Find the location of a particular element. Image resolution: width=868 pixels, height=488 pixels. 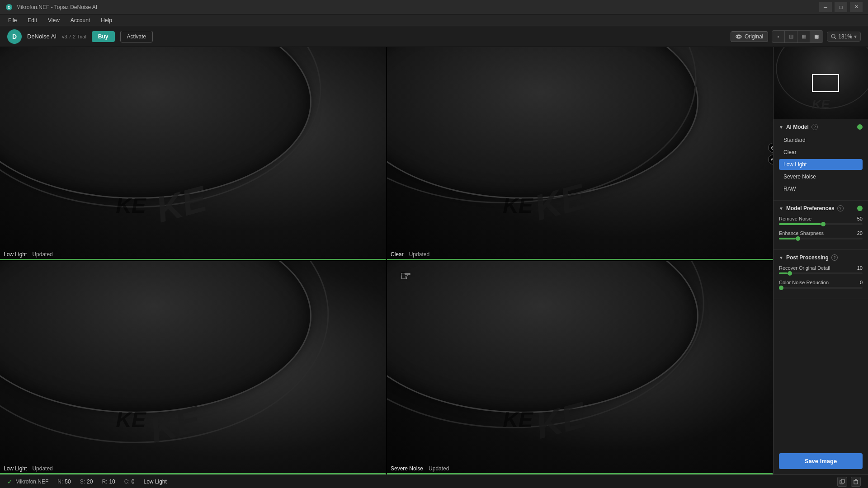

menu-bar: File Edit View Account Help is located at coordinates (434, 20).